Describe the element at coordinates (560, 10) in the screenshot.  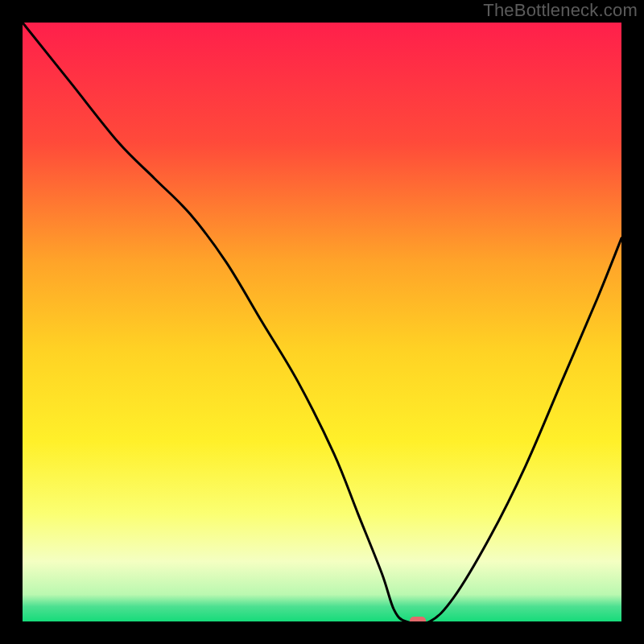
I see `watermark-label: TheBottleneck.com` at that location.